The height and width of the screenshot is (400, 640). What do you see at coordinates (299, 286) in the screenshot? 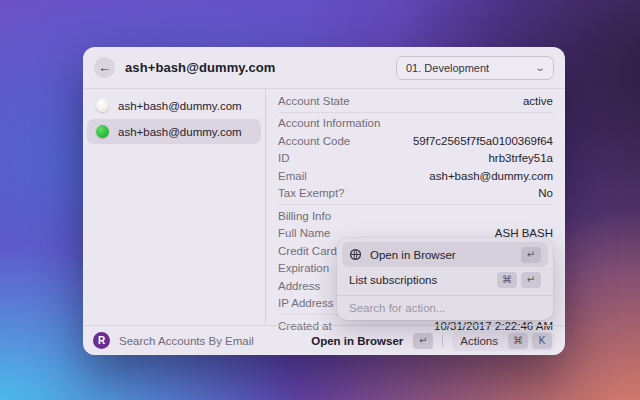
I see `detail-label: Address` at bounding box center [299, 286].